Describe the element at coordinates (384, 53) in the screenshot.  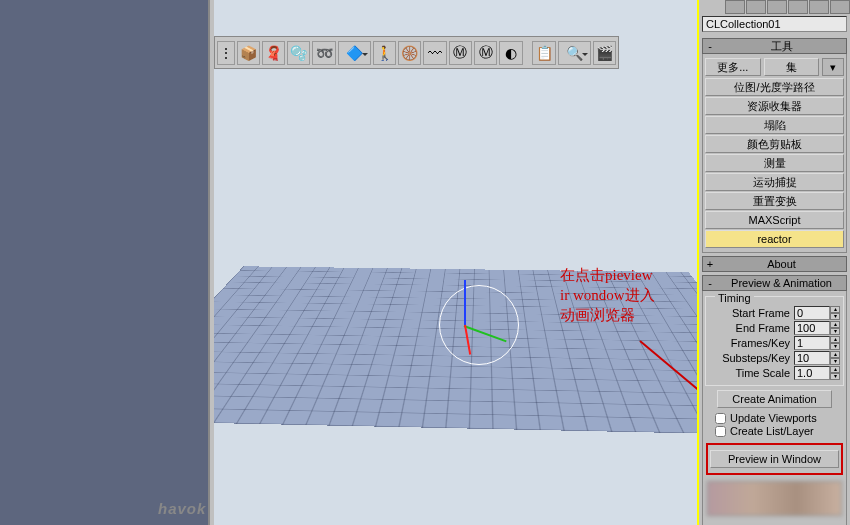
I see `ragdoll-icon: 🚶` at that location.